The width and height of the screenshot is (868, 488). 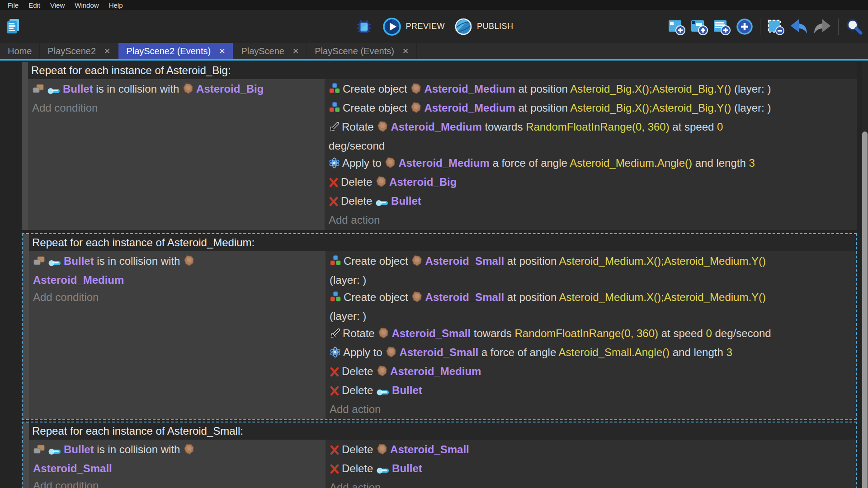 What do you see at coordinates (13, 27) in the screenshot?
I see `project-manager-button` at bounding box center [13, 27].